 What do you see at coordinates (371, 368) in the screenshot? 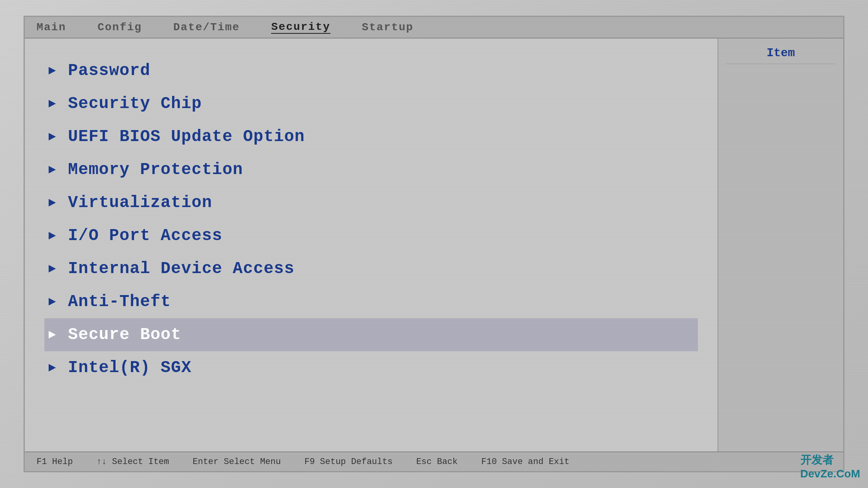
I see `menu-item-intel-sgx: ► Intel(R) SGX` at bounding box center [371, 368].